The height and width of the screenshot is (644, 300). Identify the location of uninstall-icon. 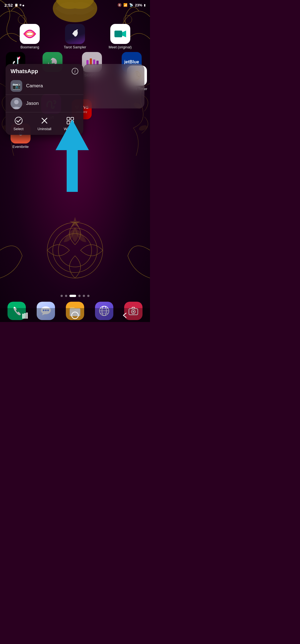
(44, 121).